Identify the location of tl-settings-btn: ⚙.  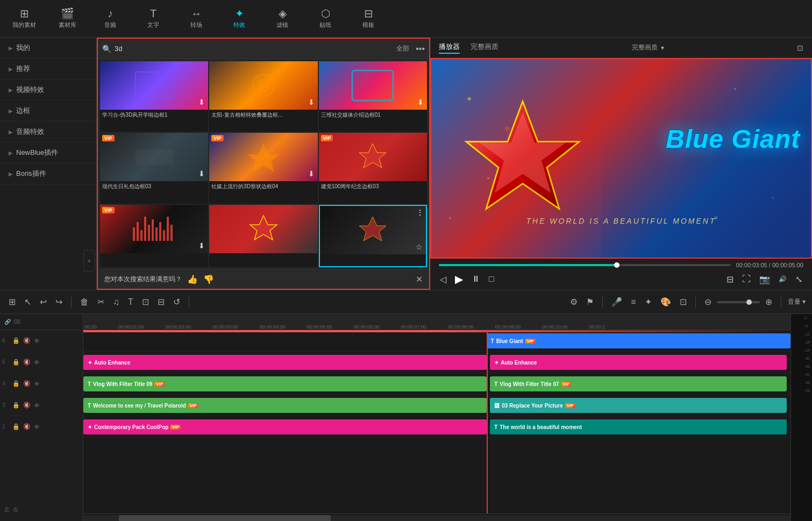
(574, 302).